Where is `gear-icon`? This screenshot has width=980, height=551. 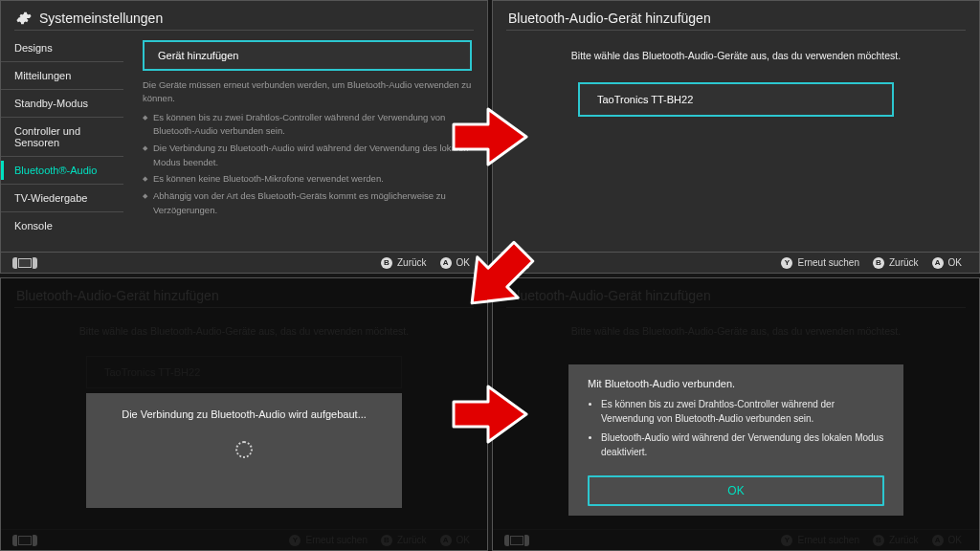
gear-icon is located at coordinates (24, 18).